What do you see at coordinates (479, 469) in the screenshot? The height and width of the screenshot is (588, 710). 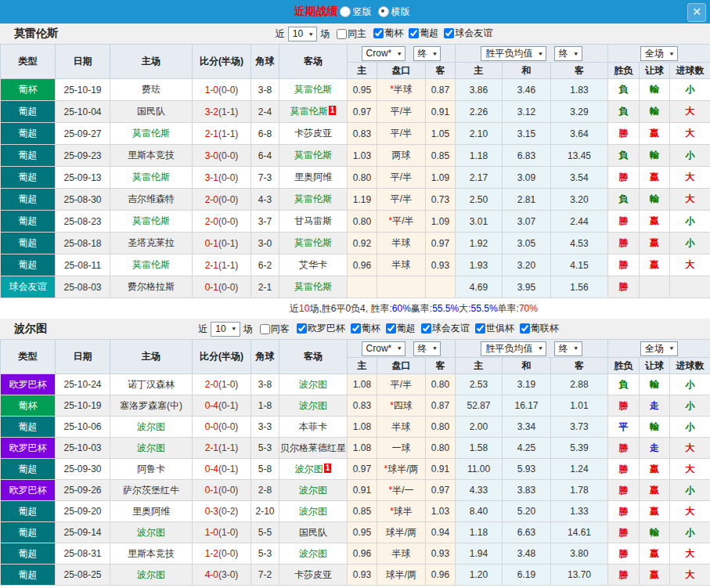 I see `avg-home-value: 11.00` at bounding box center [479, 469].